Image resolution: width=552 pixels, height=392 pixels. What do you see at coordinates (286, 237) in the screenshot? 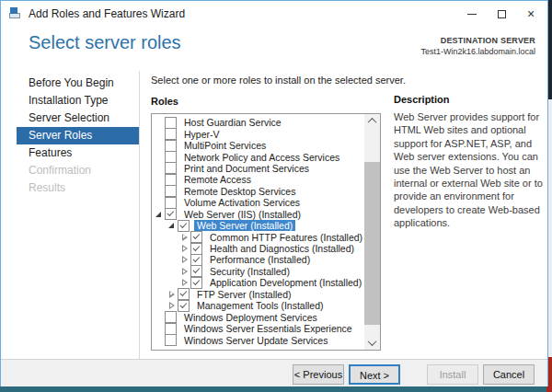
I see `role-label: Common HTTP Features (Installed)` at bounding box center [286, 237].